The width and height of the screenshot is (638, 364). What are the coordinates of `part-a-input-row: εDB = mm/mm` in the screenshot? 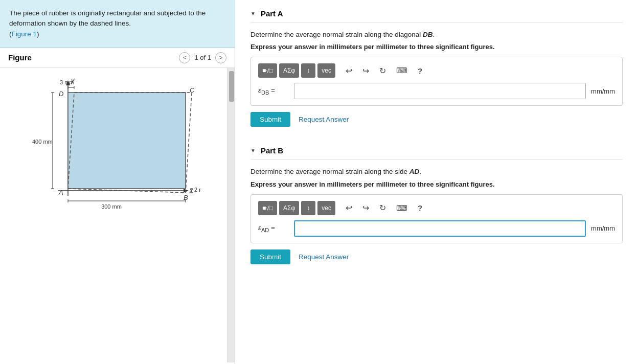 It's located at (437, 91).